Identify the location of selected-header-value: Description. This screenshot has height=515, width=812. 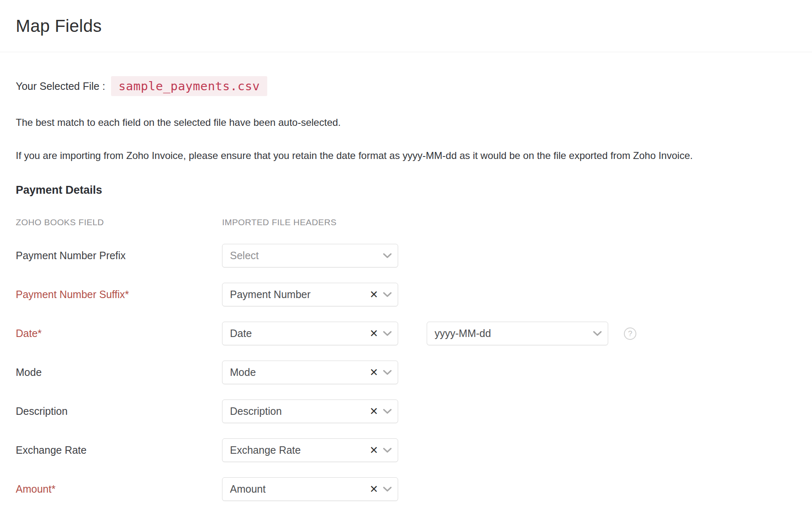
(300, 412).